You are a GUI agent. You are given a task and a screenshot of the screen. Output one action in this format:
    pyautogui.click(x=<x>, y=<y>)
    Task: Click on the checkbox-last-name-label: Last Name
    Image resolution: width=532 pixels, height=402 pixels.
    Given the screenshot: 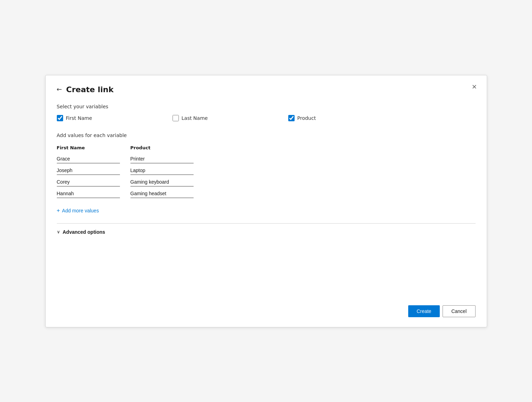 What is the action you would take?
    pyautogui.click(x=195, y=118)
    